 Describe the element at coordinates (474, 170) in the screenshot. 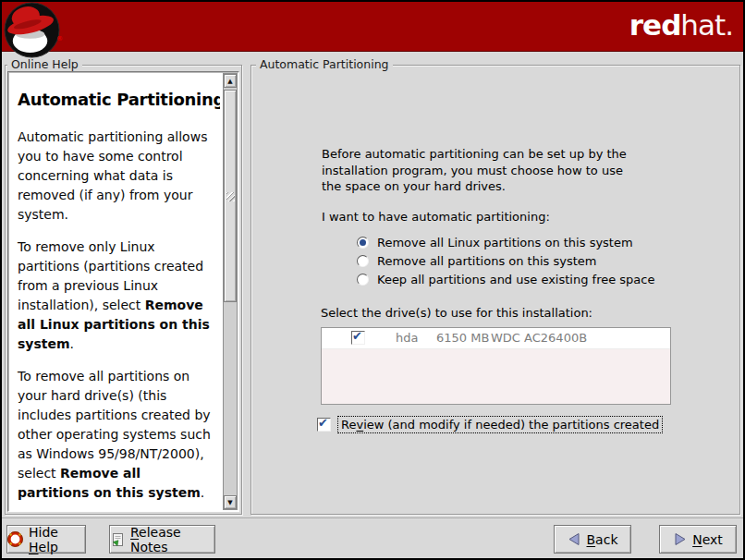

I see `intro-text: Before automatic partitioning can be set…` at that location.